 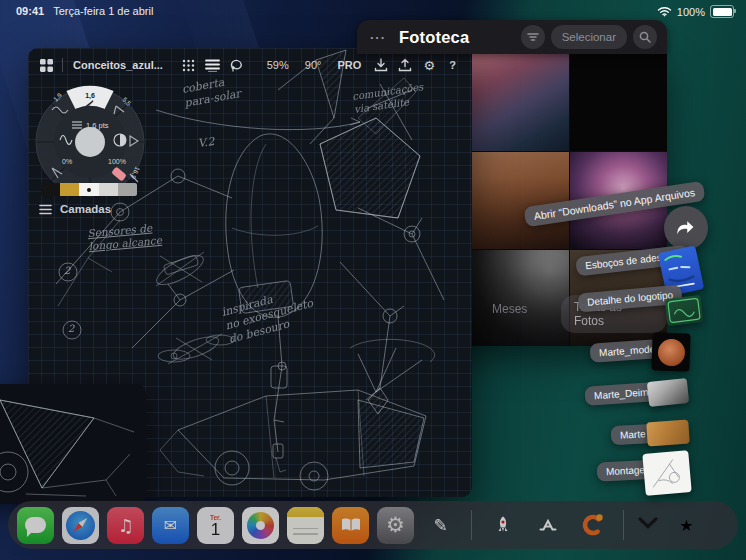 What do you see at coordinates (36, 525) in the screenshot?
I see `message-bubble-icon` at bounding box center [36, 525].